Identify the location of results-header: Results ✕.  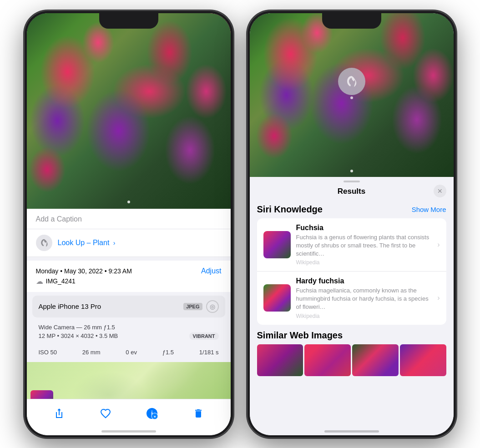
(352, 191).